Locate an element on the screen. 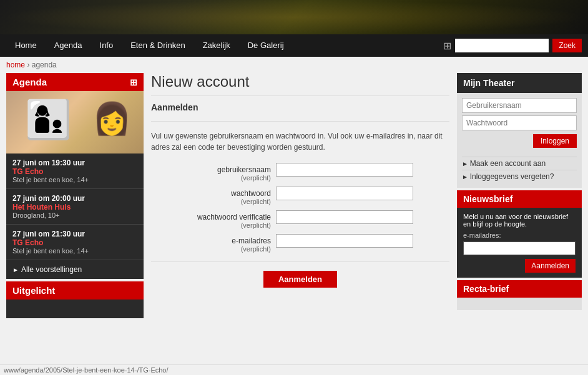 This screenshot has width=588, height=375. header-banner is located at coordinates (294, 17).